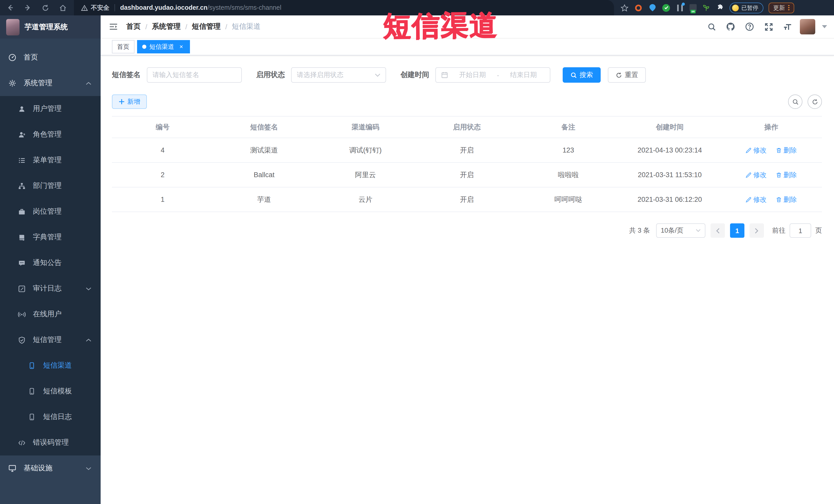  What do you see at coordinates (50, 443) in the screenshot?
I see `sidebar-item-error-codes: 错误码管理` at bounding box center [50, 443].